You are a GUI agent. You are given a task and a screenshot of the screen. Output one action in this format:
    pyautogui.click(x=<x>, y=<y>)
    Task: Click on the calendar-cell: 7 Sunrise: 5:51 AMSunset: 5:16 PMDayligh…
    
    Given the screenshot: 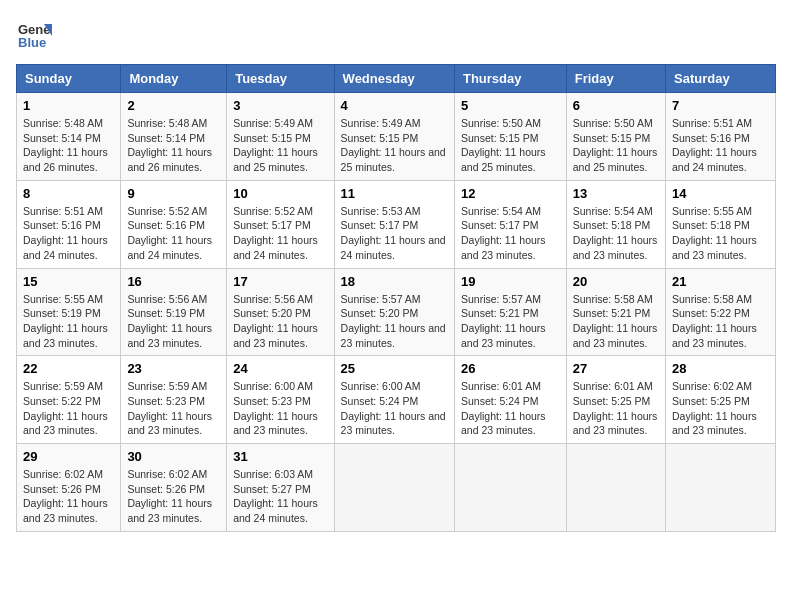 What is the action you would take?
    pyautogui.click(x=721, y=137)
    